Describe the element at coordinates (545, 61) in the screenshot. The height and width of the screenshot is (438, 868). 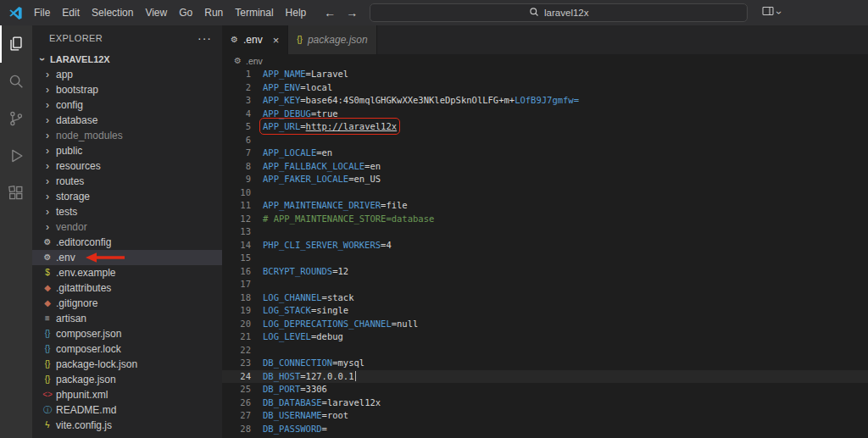
I see `breadcrumb: ⚙ .env` at that location.